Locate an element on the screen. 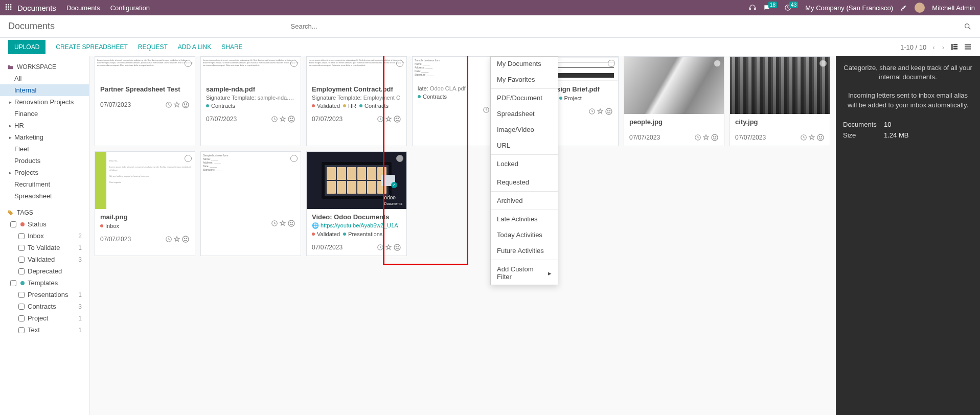 This screenshot has width=980, height=415. card-thumbnail: Lorem ipsum dolor sit amet, consectetur … is located at coordinates (145, 69).